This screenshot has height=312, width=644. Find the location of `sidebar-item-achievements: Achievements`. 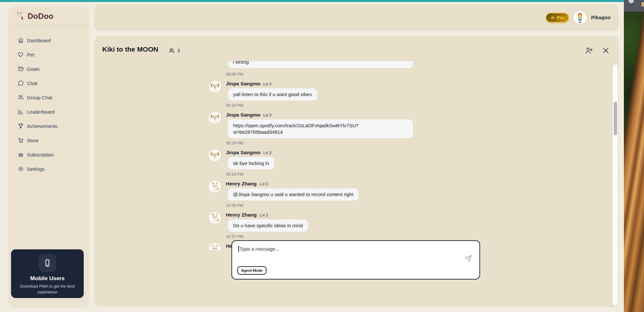

sidebar-item-achievements: Achievements is located at coordinates (49, 126).